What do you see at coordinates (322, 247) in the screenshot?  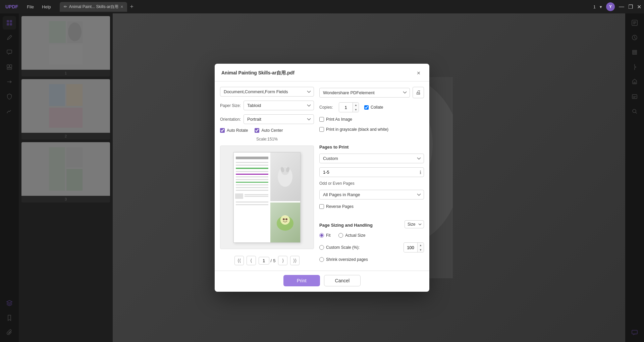 I see `custom-scale-radio` at bounding box center [322, 247].